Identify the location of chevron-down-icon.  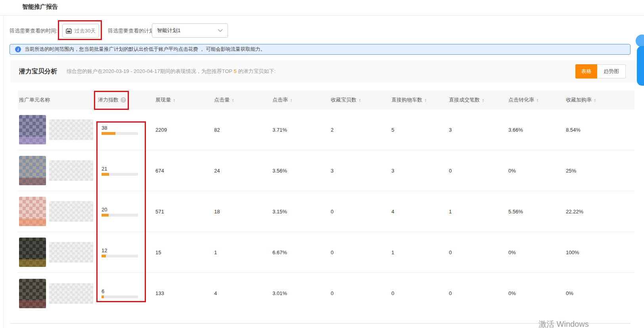
(220, 31).